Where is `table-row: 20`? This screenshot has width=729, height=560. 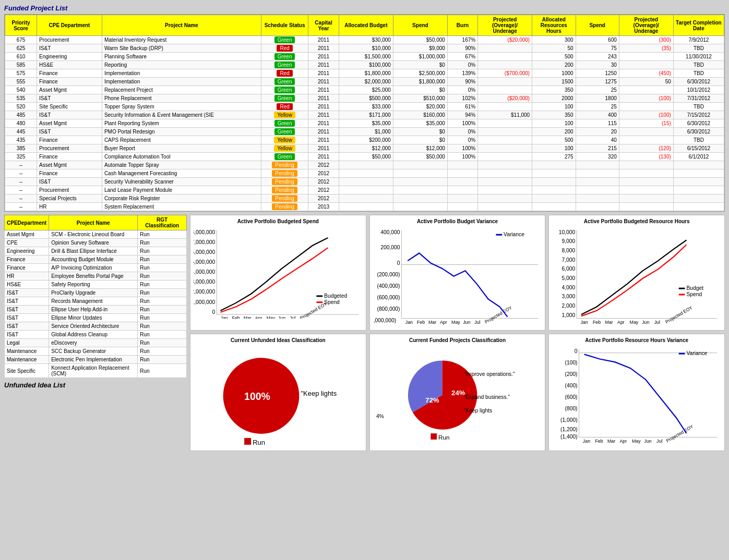
table-row: 20 is located at coordinates (597, 132).